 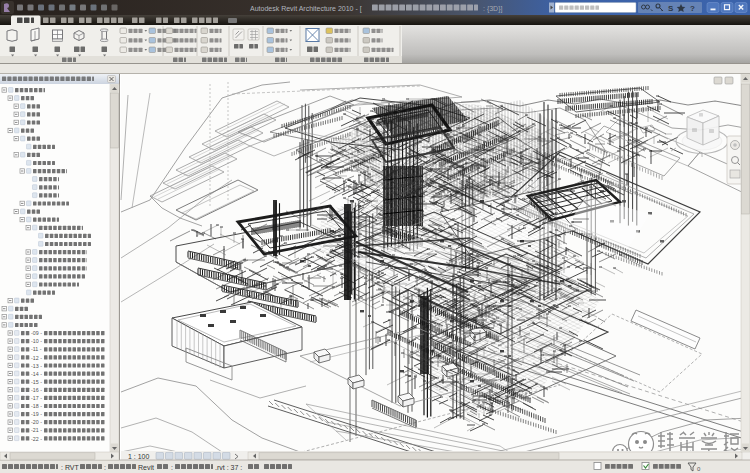 I want to click on svg-text: -17 -, so click(x=36, y=398).